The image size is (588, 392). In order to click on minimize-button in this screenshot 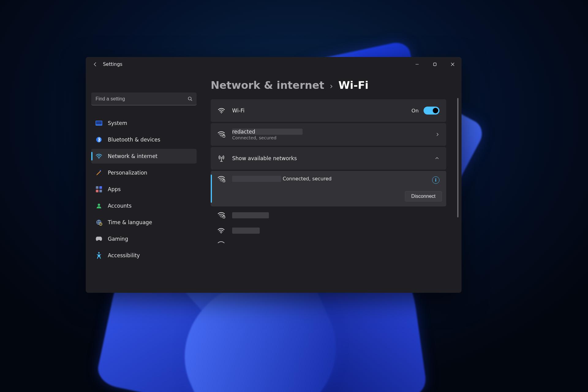, I will do `click(417, 64)`.